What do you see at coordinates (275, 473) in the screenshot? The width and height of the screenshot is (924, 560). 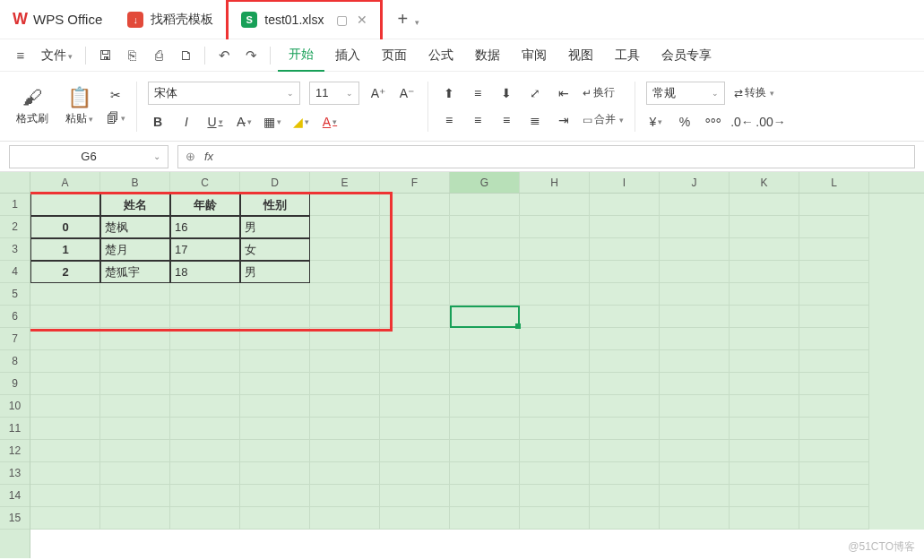 I see `cell-D13` at bounding box center [275, 473].